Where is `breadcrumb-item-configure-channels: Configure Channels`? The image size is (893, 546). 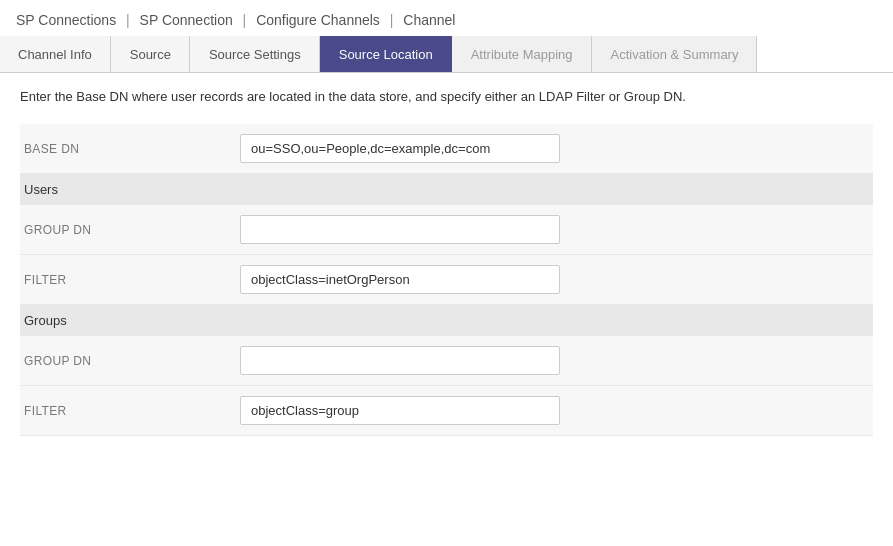
breadcrumb-item-configure-channels: Configure Channels is located at coordinates (318, 20).